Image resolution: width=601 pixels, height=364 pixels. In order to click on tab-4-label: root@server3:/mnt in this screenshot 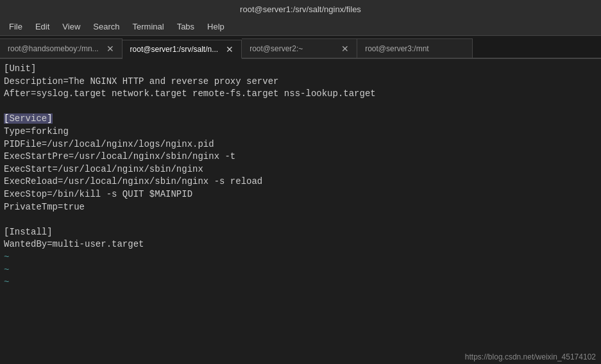, I will do `click(414, 49)`.